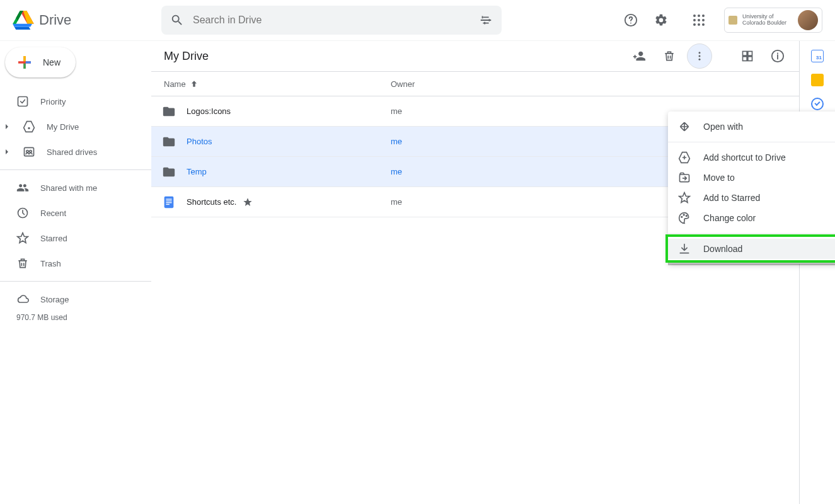  Describe the element at coordinates (76, 299) in the screenshot. I see `sidebar-item-storage: Storage` at that location.